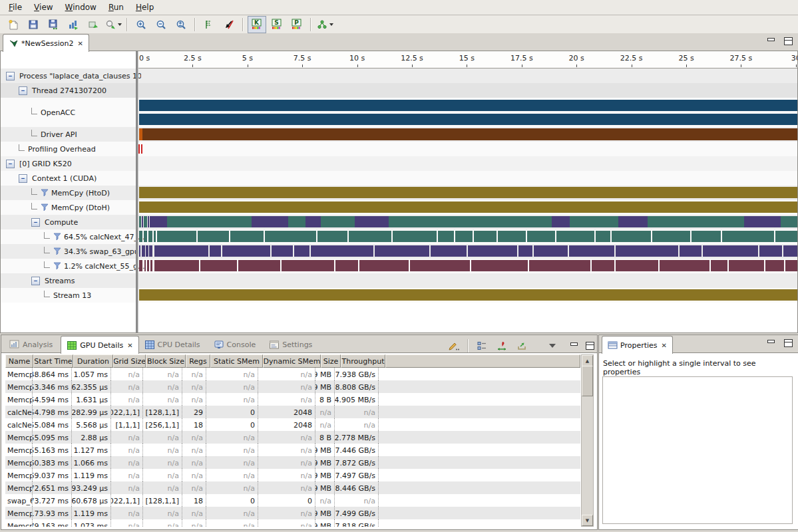 This screenshot has width=798, height=532. What do you see at coordinates (771, 41) in the screenshot?
I see `timeline-minimize-icon` at bounding box center [771, 41].